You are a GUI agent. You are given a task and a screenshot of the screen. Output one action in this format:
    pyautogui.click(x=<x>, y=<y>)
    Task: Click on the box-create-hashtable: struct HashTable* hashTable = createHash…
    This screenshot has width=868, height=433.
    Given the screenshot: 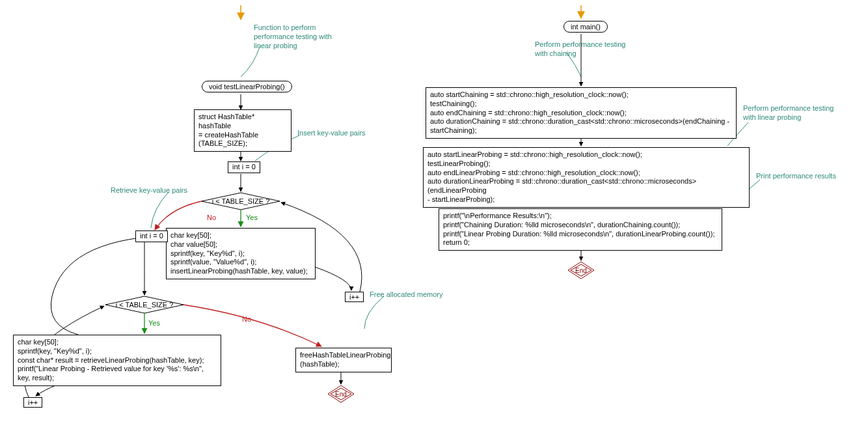 What is the action you would take?
    pyautogui.click(x=243, y=130)
    